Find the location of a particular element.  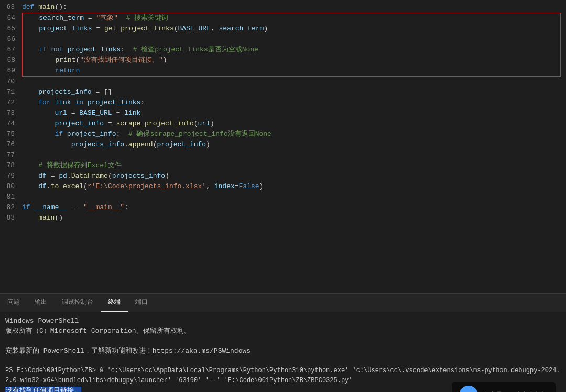

code-line-64: 64 search_term = "气象" # 搜索关键词 is located at coordinates (291, 18).